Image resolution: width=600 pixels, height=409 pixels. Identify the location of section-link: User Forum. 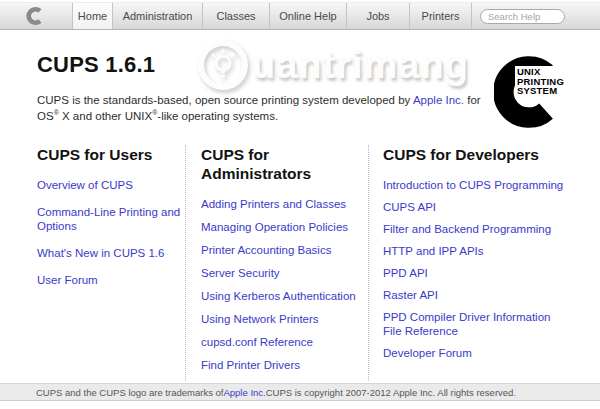
(111, 280).